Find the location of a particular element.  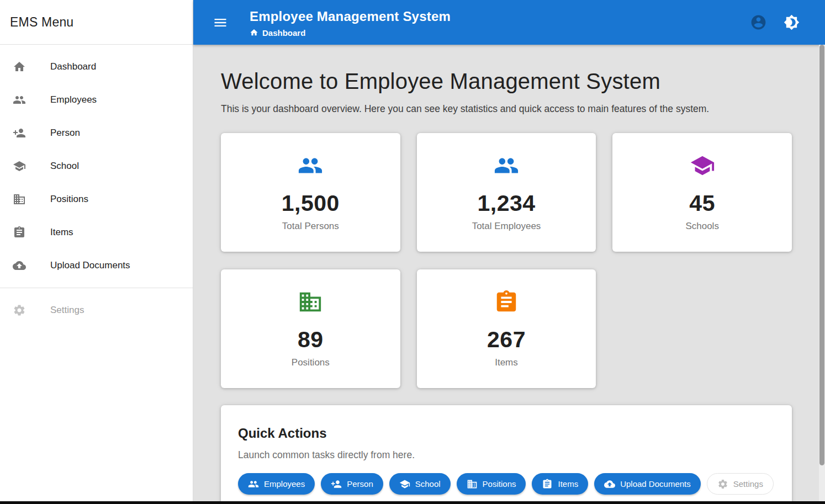

button-label: Upload Documents is located at coordinates (655, 484).